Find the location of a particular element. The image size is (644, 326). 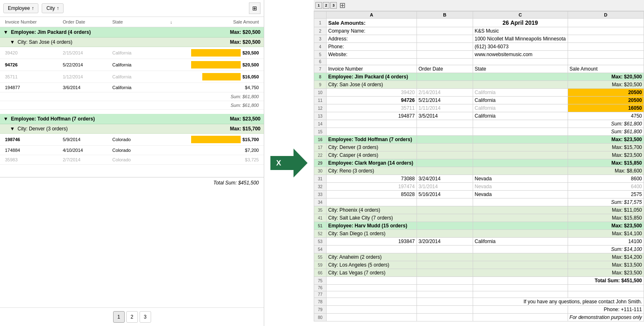

table-row: 17 City: Denver (3 orders) Max: $15,700 is located at coordinates (479, 148).